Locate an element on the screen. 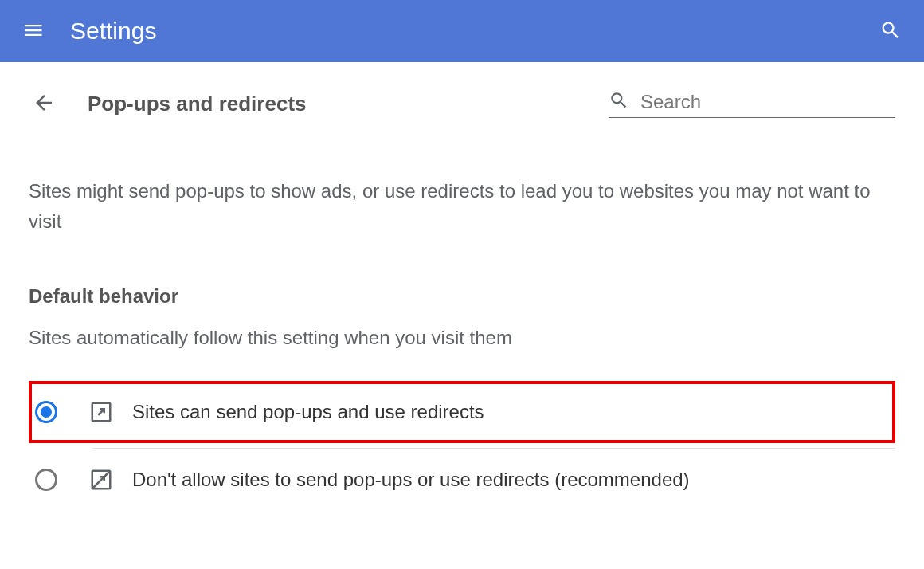 The height and width of the screenshot is (569, 924). subheader: Pop-ups and redirects is located at coordinates (462, 104).